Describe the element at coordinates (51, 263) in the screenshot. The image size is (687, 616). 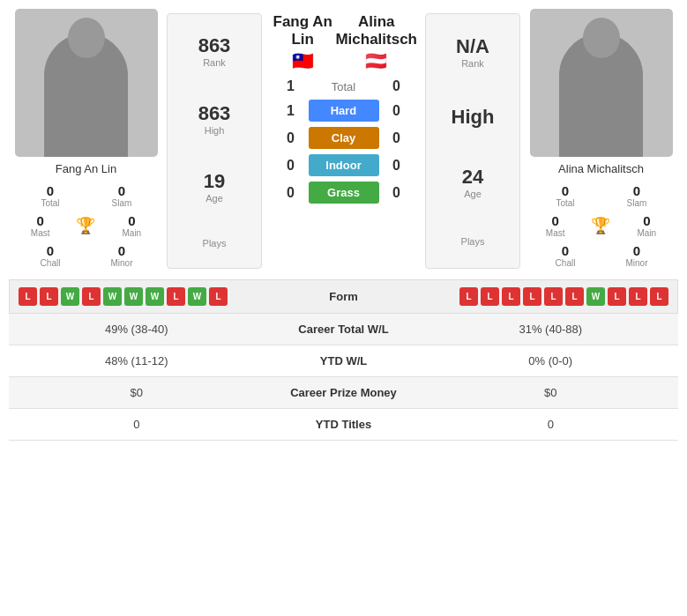
I see `left-chall-label: Chall` at that location.